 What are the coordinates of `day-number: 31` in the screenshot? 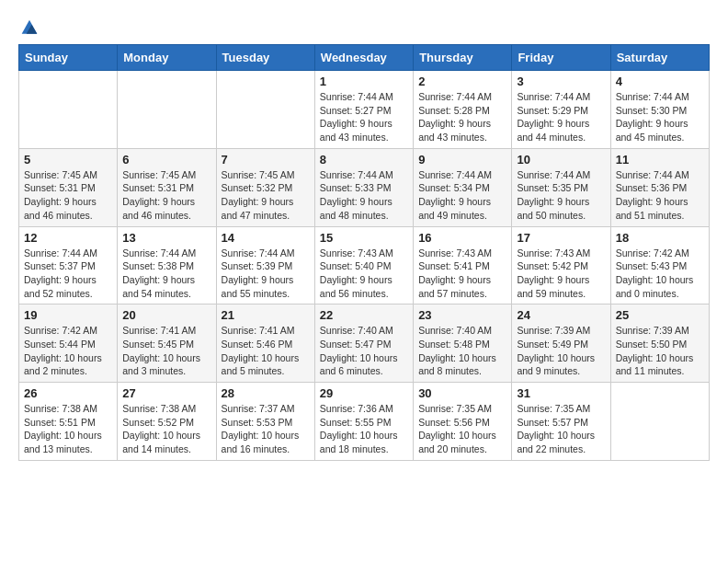 It's located at (561, 394).